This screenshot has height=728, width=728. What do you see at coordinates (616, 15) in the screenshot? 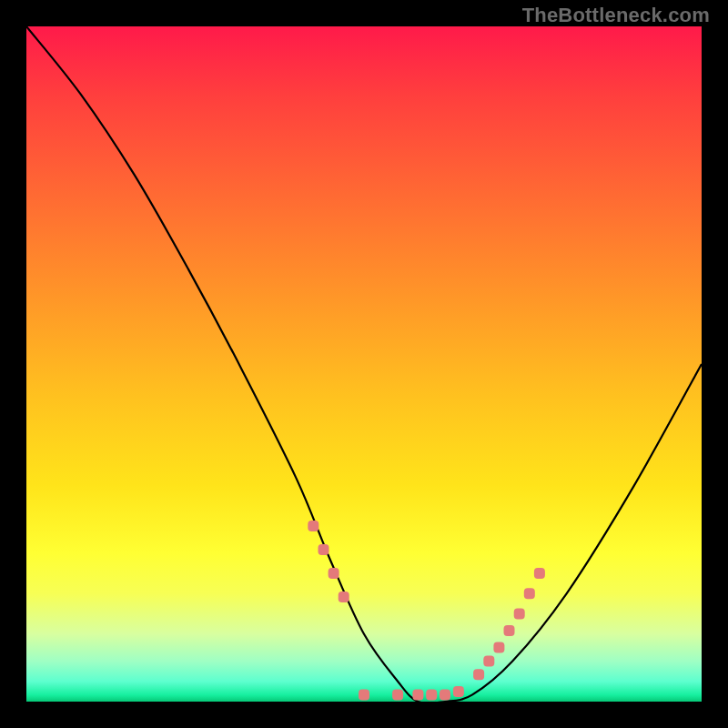
I see `attribution-label: TheBottleneck.com` at bounding box center [616, 15].